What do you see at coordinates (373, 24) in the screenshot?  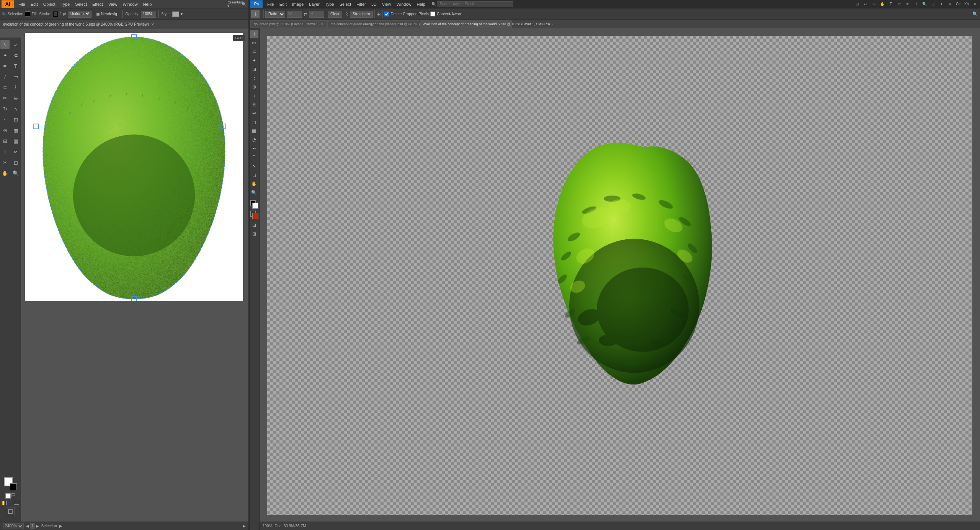 I see `ps-tab-1: the concept of green energy on the plane…` at bounding box center [373, 24].